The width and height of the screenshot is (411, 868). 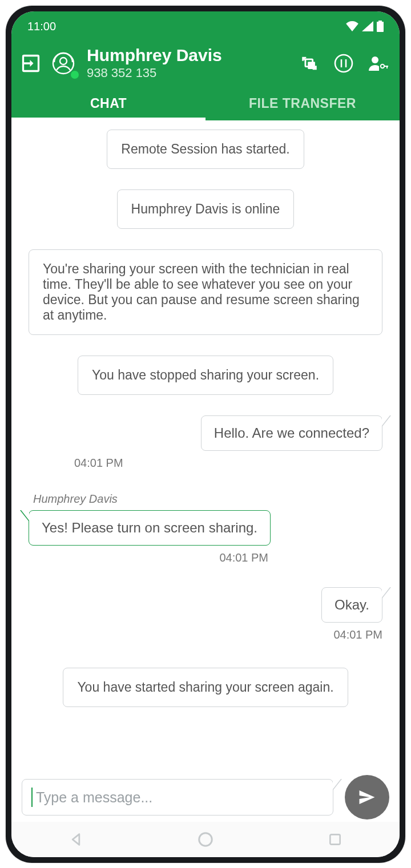 What do you see at coordinates (42, 26) in the screenshot?
I see `status-time: 11:00` at bounding box center [42, 26].